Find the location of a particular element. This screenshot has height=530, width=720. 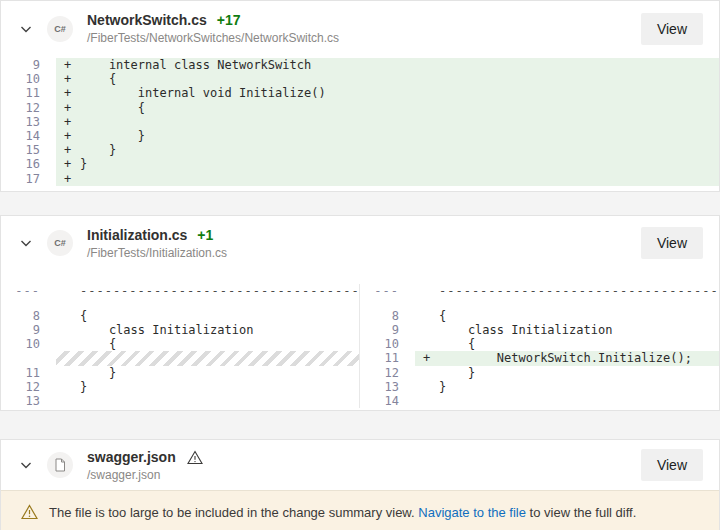

banner-message-start: The file is too large to be included in … is located at coordinates (234, 512).